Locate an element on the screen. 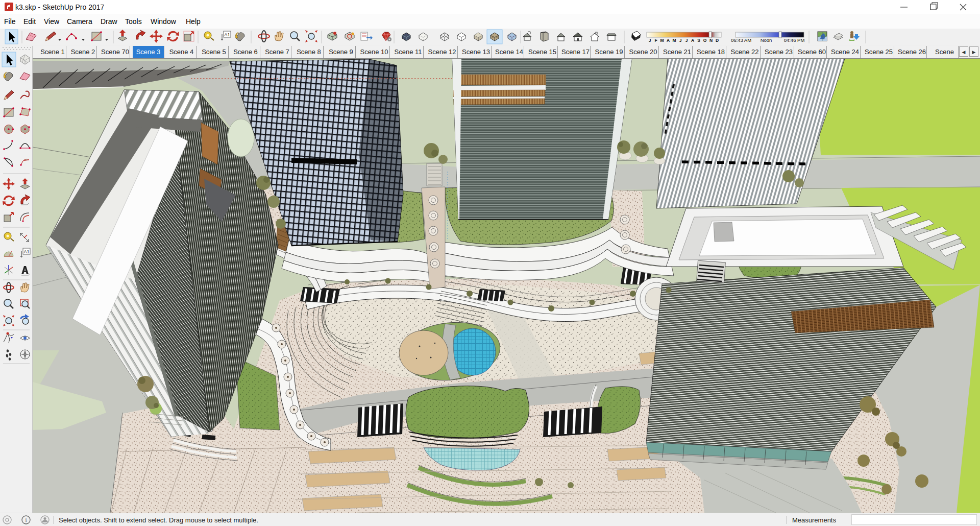 The width and height of the screenshot is (980, 526). svg-text: O is located at coordinates (705, 40).